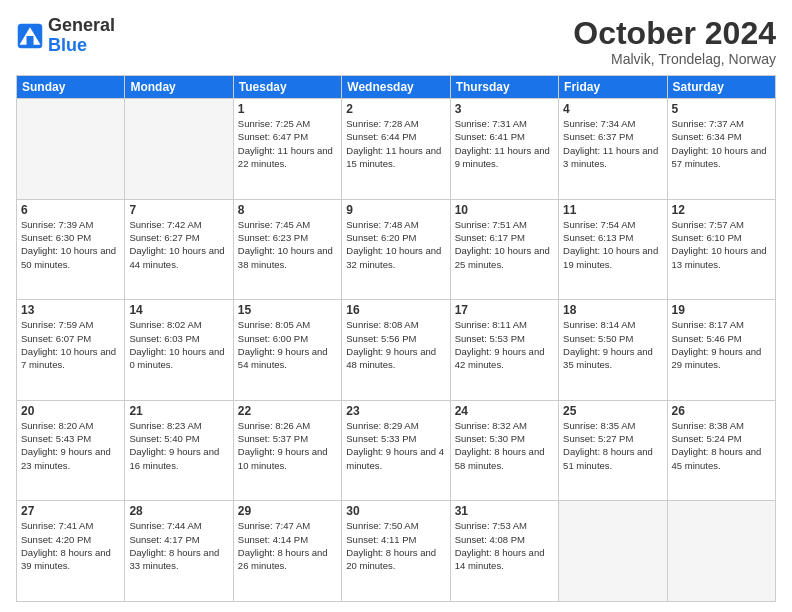 The width and height of the screenshot is (792, 612). I want to click on weekday-header-thursday: Thursday, so click(504, 88).